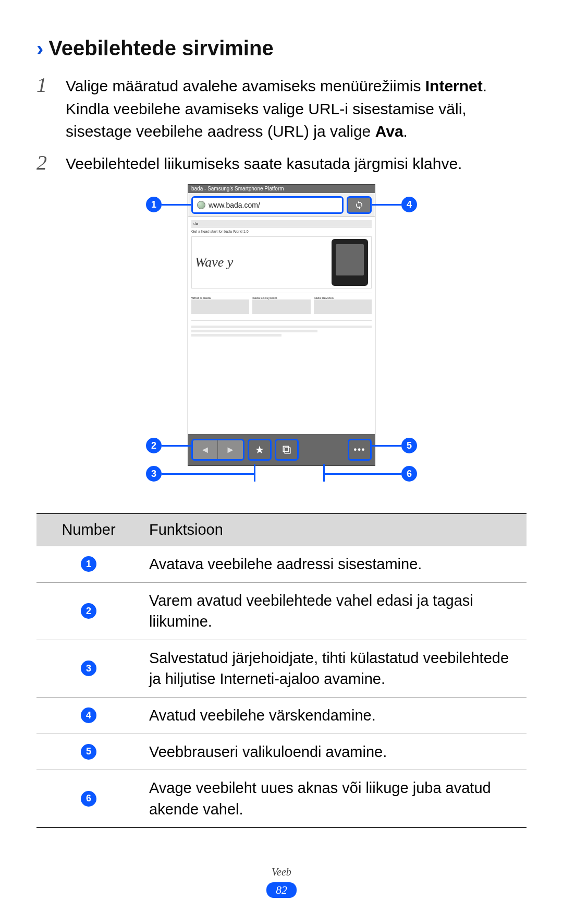  I want to click on table-header: Number Funktsioon, so click(282, 530).